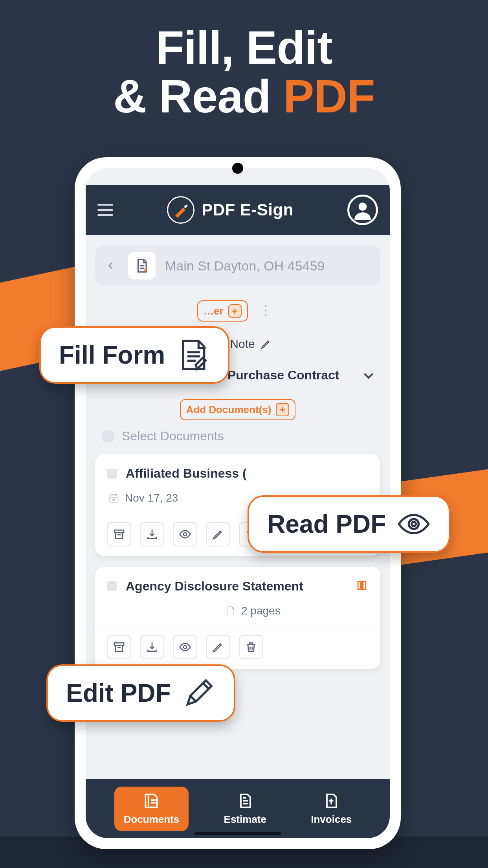  Describe the element at coordinates (222, 311) in the screenshot. I see `add-folder-button: …er +` at that location.